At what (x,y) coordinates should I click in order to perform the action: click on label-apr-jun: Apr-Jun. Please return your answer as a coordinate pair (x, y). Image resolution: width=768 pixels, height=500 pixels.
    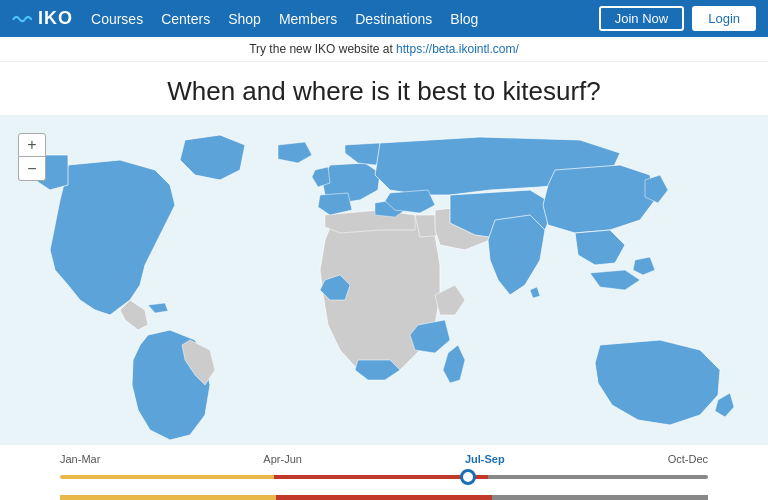
    Looking at the image, I should click on (282, 459).